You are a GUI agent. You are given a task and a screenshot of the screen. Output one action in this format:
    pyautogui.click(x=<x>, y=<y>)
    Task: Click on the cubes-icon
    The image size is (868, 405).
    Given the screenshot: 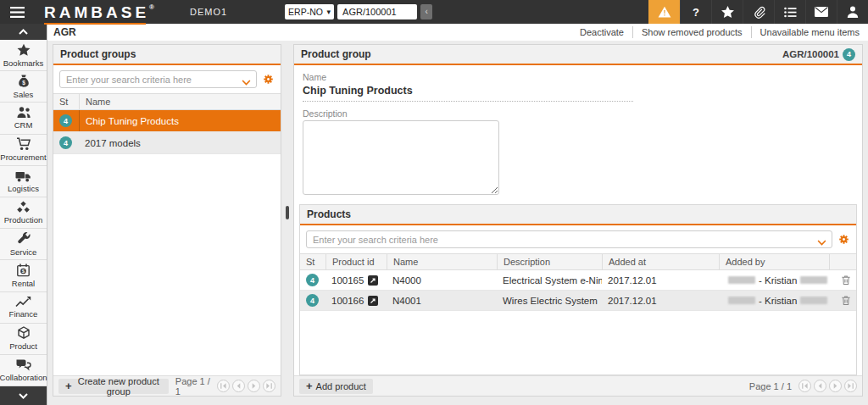 What is the action you would take?
    pyautogui.click(x=24, y=207)
    